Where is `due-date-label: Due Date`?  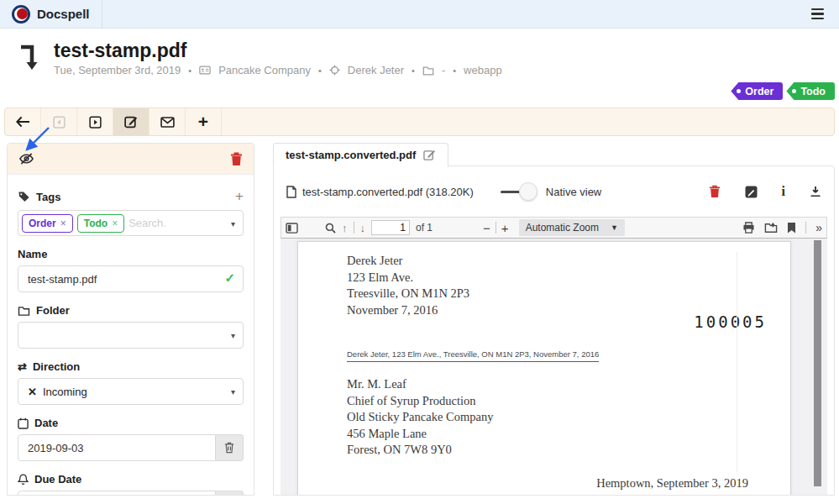 due-date-label: Due Date is located at coordinates (131, 479).